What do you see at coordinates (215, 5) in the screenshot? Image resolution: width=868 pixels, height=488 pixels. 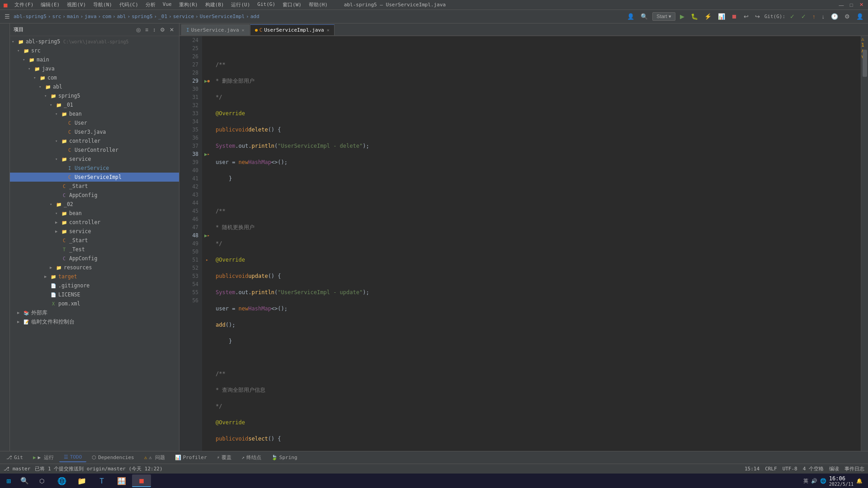 I see `menu-build: 构建(B)` at bounding box center [215, 5].